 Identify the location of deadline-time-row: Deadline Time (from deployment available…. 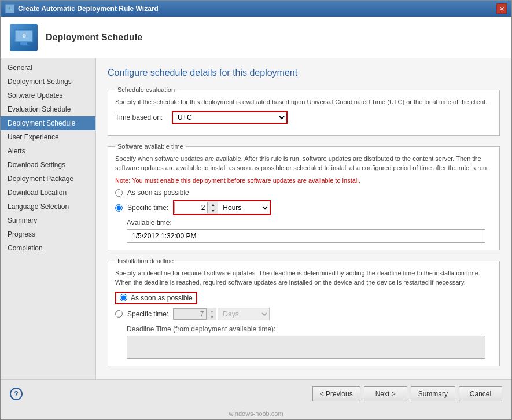
(310, 342).